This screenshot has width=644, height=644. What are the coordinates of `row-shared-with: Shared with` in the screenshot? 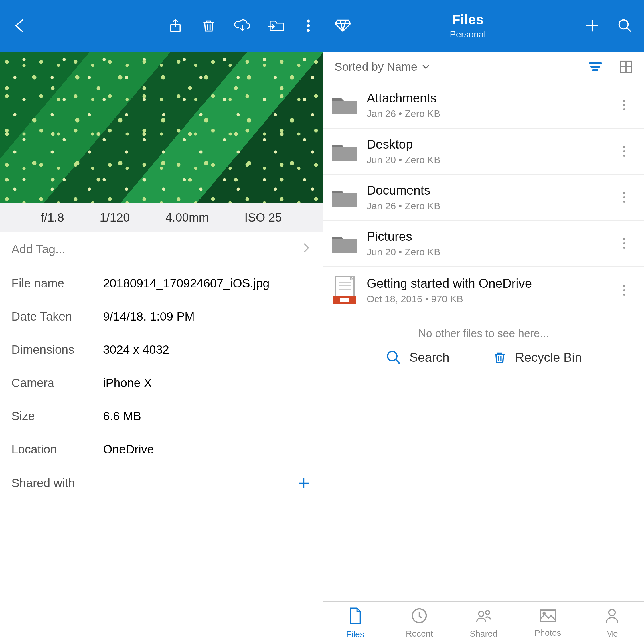 It's located at (161, 483).